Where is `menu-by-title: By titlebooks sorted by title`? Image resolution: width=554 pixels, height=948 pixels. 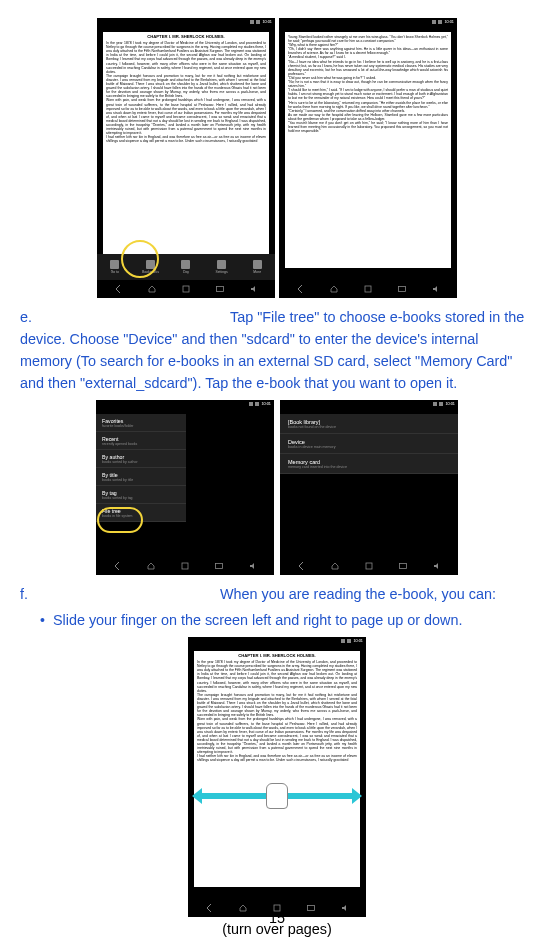
menu-by-title: By titlebooks sorted by title is located at coordinates (141, 477).